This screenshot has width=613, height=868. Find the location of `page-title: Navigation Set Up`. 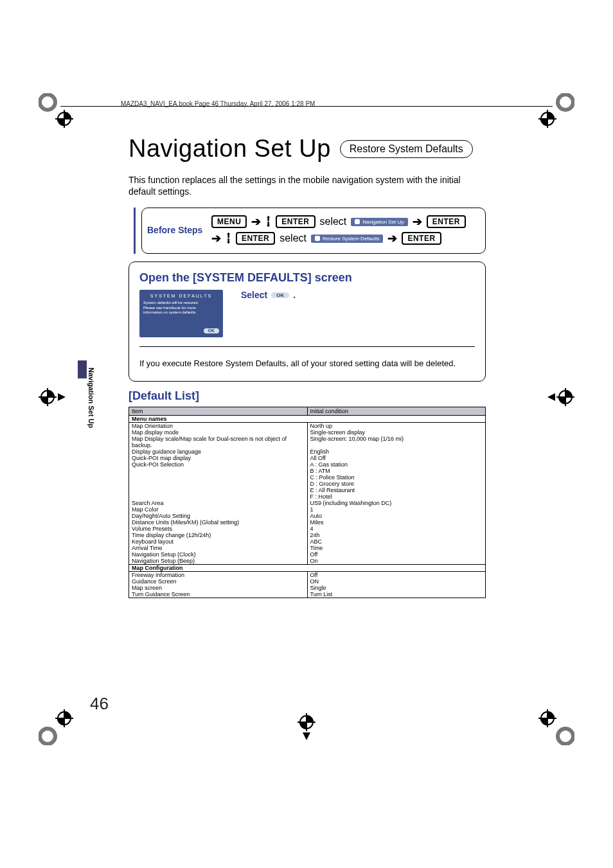

page-title: Navigation Set Up is located at coordinates (230, 149).